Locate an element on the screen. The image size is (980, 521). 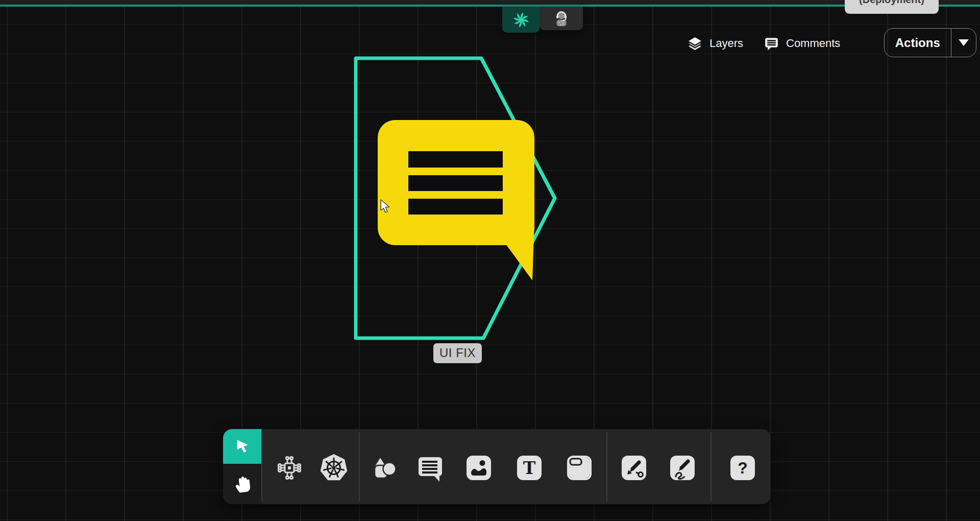
tool-text: T is located at coordinates (529, 468).